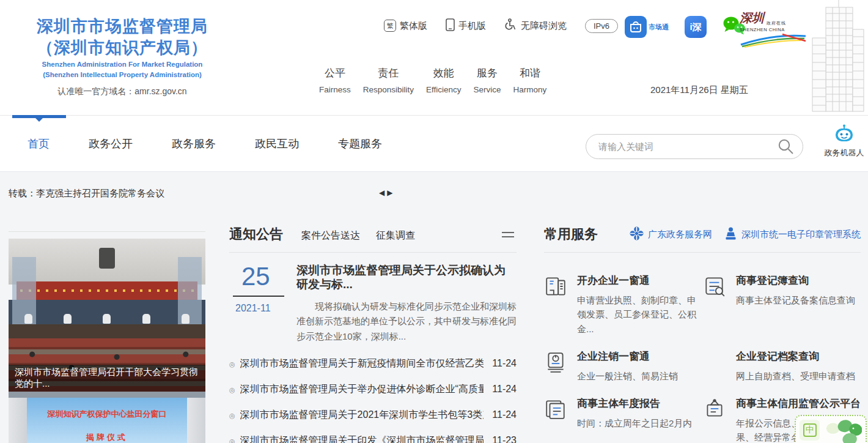  I want to click on tab-case-announcements: 案件公告送达, so click(331, 236).